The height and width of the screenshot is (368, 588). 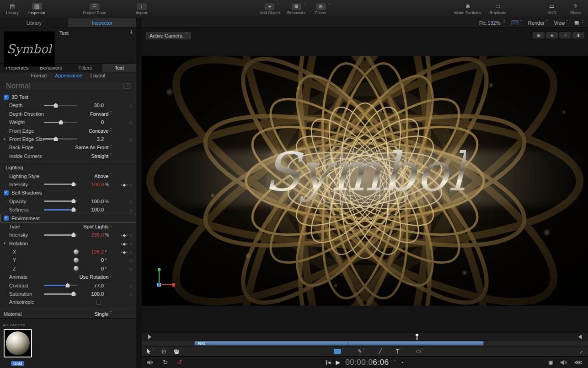 I want to click on environment-type-popup: Spot Lights, so click(x=96, y=227).